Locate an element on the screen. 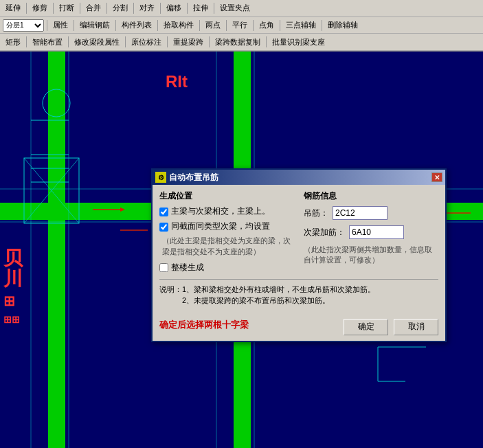 The height and width of the screenshot is (448, 483). toolbar-trim: 修剪 is located at coordinates (40, 8).